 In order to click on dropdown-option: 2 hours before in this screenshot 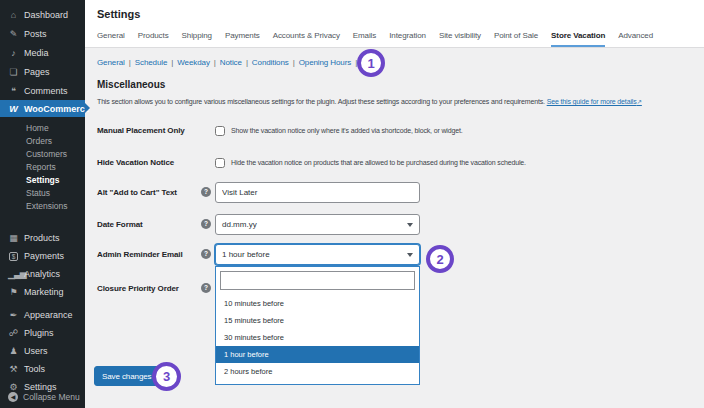, I will do `click(318, 372)`.